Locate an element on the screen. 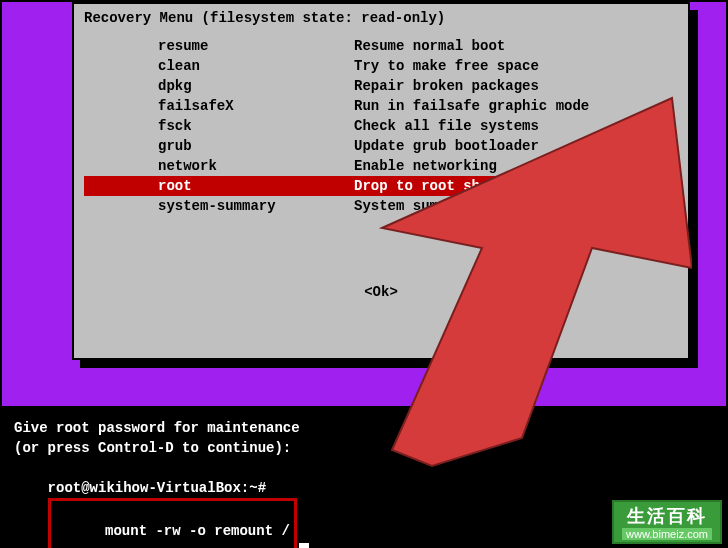 This screenshot has height=548, width=728. menu-item-root: root Drop to root shell prompt is located at coordinates (381, 186).